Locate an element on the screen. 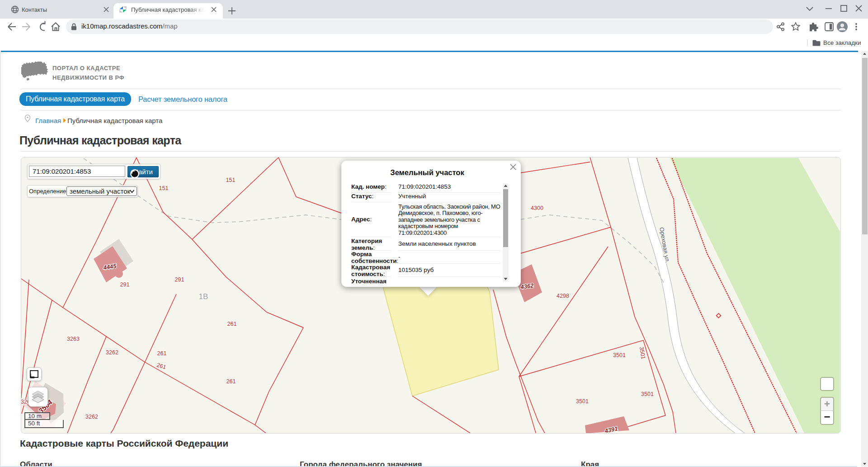  svg-text: 3263 is located at coordinates (73, 339).